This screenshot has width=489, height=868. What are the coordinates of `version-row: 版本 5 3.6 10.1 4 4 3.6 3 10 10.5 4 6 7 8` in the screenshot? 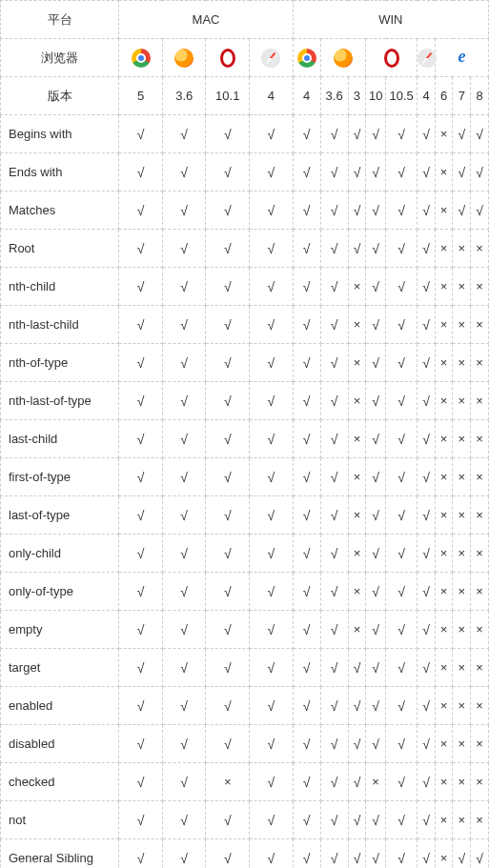 It's located at (245, 96).